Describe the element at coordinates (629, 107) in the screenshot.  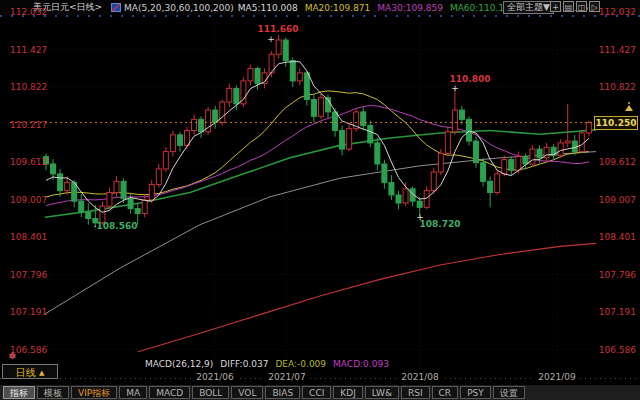
I see `price-alert-icon` at that location.